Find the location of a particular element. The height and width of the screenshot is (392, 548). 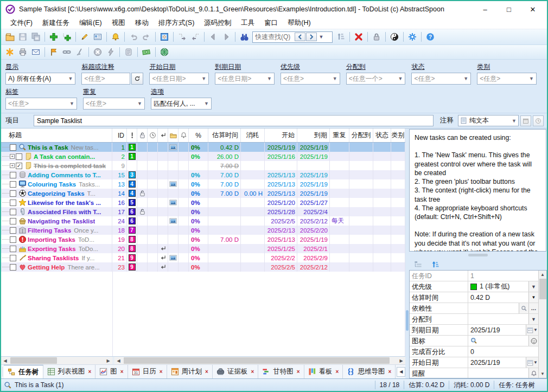

attribute-row: 提醒 is located at coordinates (474, 373).